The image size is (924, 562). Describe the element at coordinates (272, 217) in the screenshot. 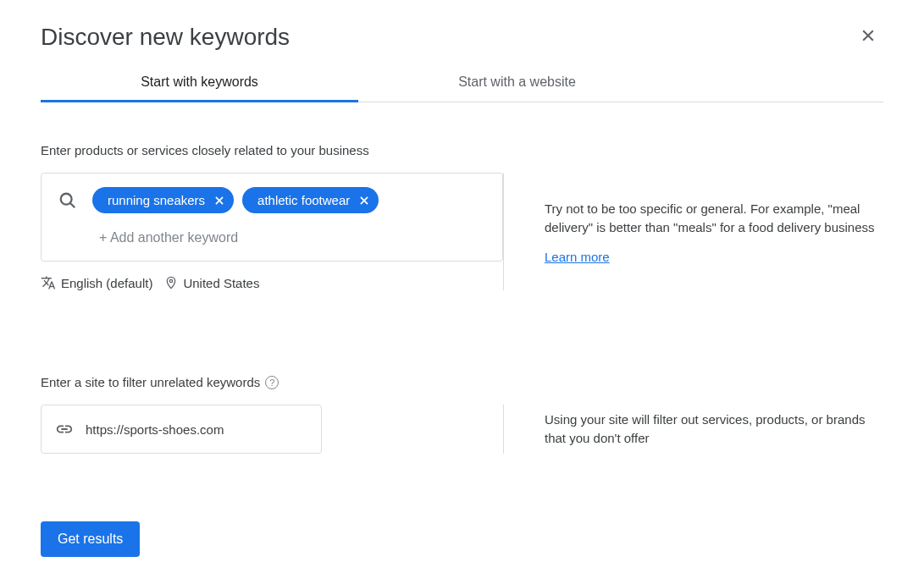

I see `keyword-input-box: running sneakers athletic footwear` at that location.